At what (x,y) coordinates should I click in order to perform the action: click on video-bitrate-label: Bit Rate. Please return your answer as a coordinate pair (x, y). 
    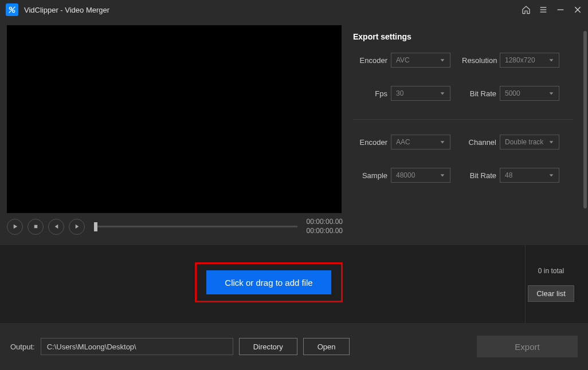
    Looking at the image, I should click on (479, 94).